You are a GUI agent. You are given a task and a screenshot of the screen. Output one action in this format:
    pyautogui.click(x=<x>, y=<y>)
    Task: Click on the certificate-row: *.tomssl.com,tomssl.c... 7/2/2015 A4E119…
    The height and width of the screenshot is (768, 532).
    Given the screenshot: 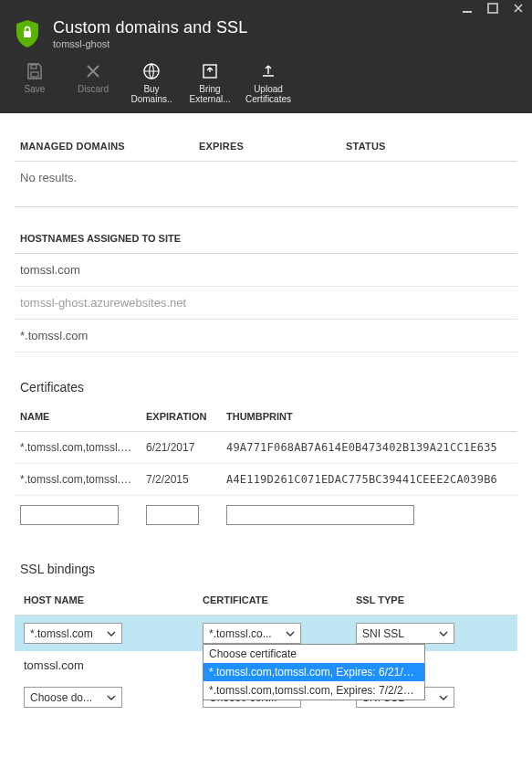 What is the action you would take?
    pyautogui.click(x=266, y=480)
    